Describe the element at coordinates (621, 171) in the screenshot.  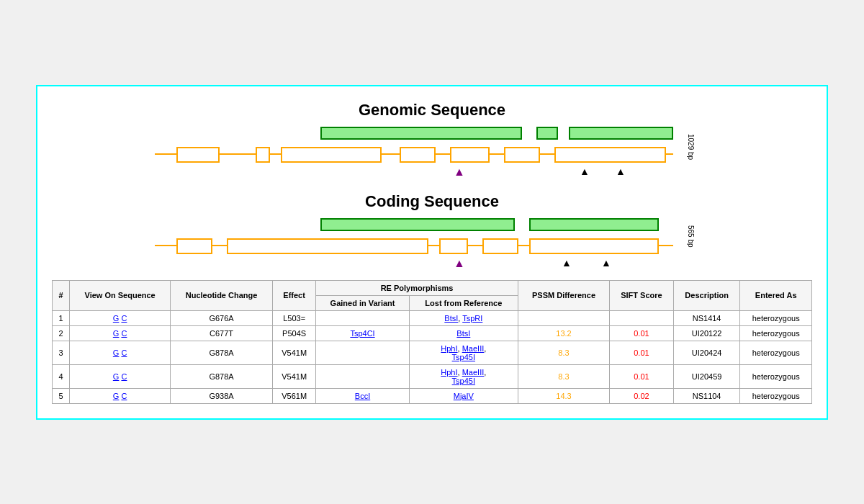
I see `marker-black-2: ▲` at that location.